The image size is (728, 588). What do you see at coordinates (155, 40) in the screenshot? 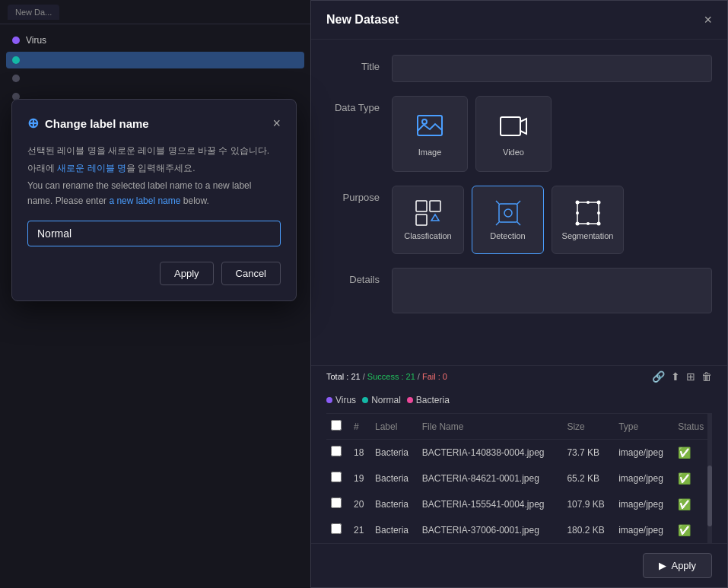
I see `sidebar-label-row-virus: Virus` at bounding box center [155, 40].